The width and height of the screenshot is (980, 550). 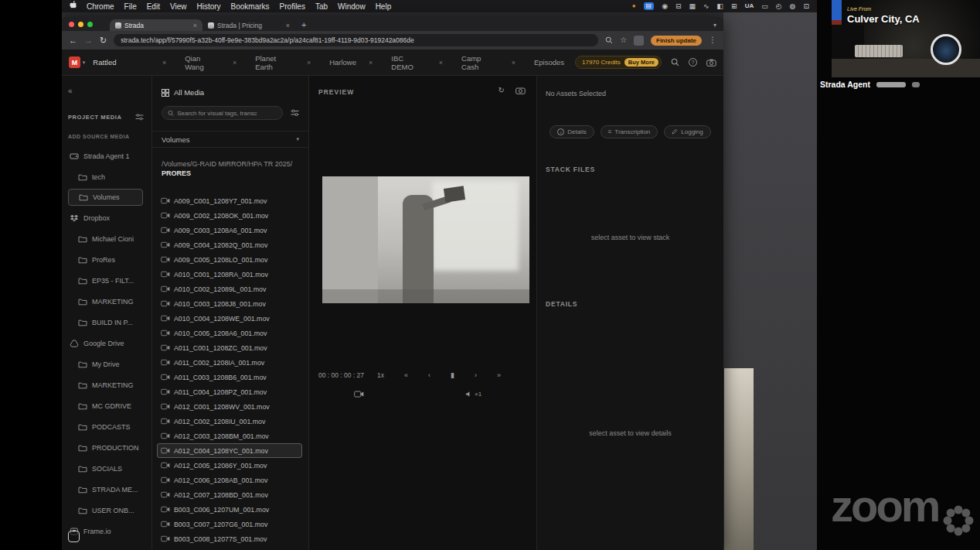 What do you see at coordinates (73, 40) in the screenshot?
I see `back-icon: ←` at bounding box center [73, 40].